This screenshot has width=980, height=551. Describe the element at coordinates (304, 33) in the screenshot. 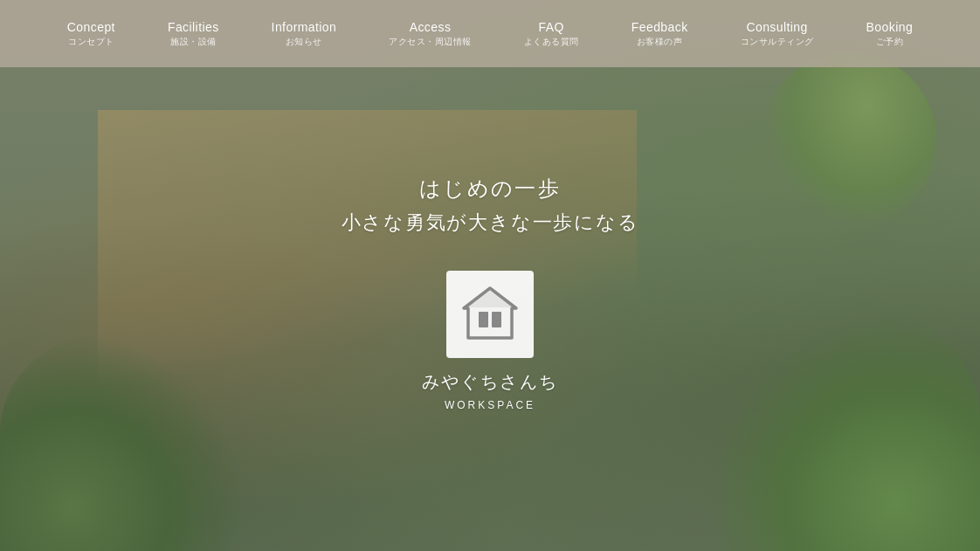

I see `nav-item-information: Information お知らせ` at that location.